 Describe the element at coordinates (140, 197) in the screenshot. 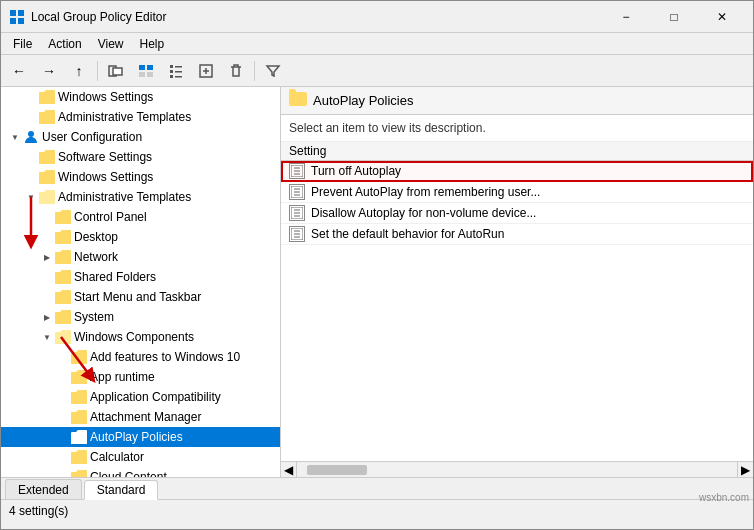

I see `tree-item-admin-templates: ▼Administrative Templates` at that location.